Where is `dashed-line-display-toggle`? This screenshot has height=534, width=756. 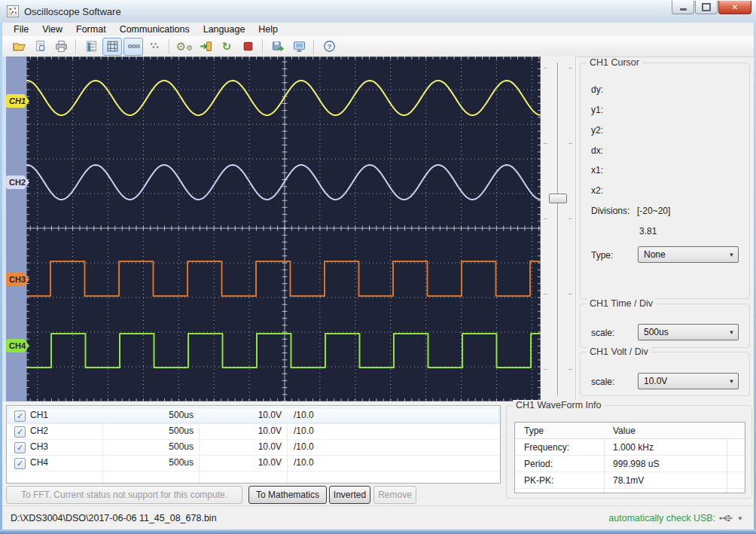 dashed-line-display-toggle is located at coordinates (133, 47).